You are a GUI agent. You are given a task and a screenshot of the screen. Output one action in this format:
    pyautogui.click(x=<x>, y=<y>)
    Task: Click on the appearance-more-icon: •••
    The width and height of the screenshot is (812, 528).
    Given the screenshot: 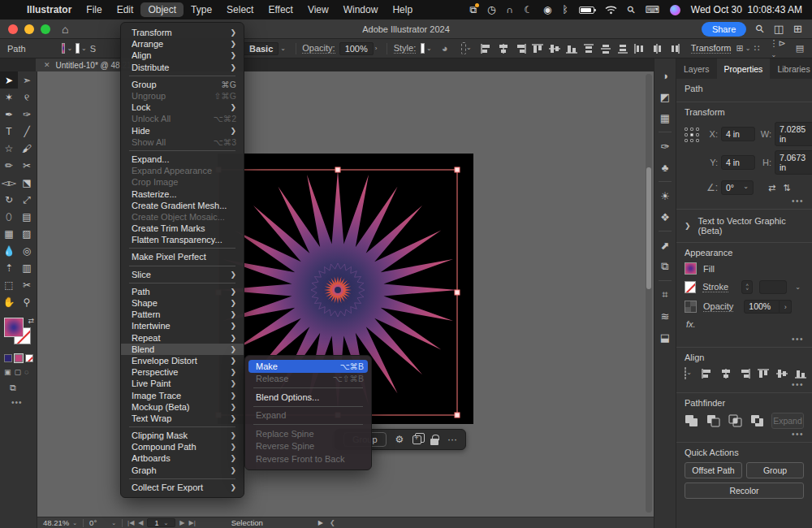 What is the action you would take?
    pyautogui.click(x=797, y=340)
    